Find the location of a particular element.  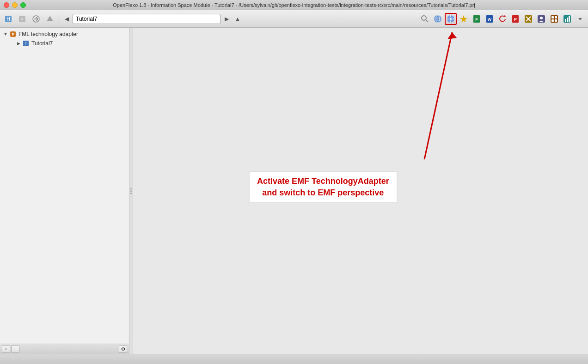

toolbar-icon-red-doc: P is located at coordinates (515, 19).